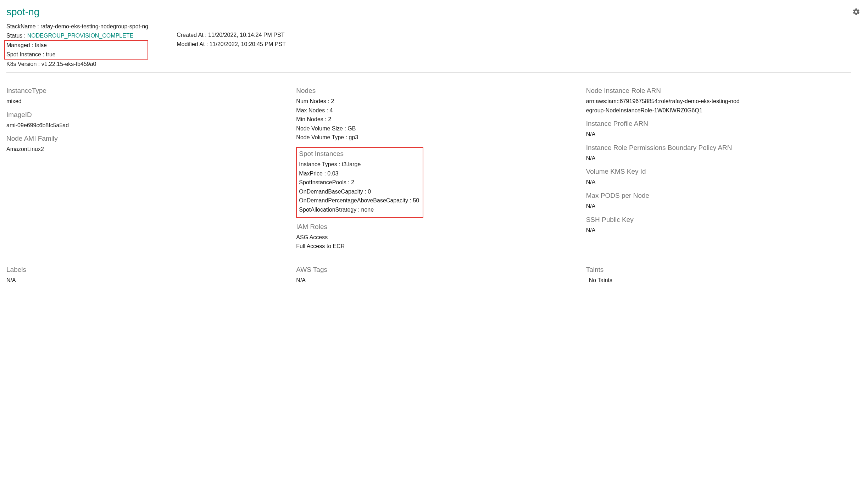  What do you see at coordinates (191, 35) in the screenshot?
I see `created-at-label: Created At :` at bounding box center [191, 35].